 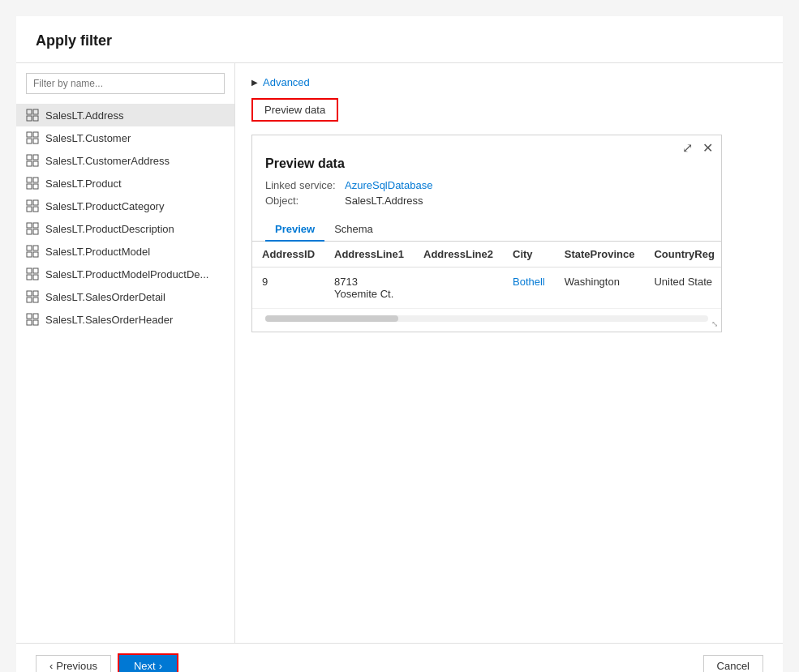 I want to click on sidebar-item-address: SalesLT.Address, so click(x=125, y=115).